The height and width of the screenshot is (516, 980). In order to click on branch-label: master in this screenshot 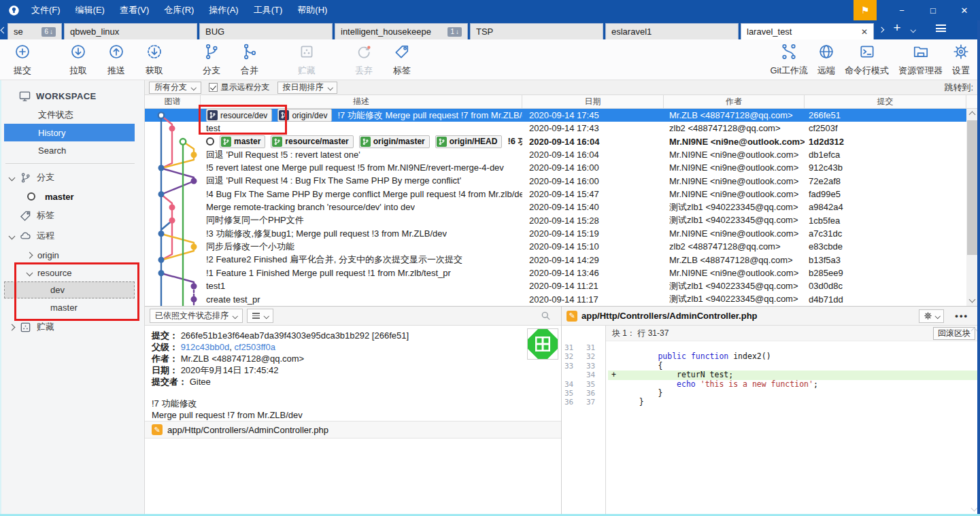, I will do `click(242, 141)`.